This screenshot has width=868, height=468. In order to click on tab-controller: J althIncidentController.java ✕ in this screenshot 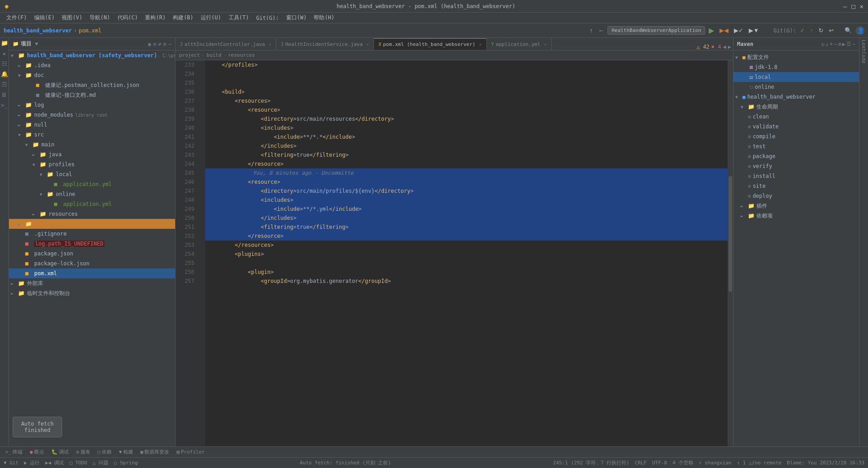, I will do `click(226, 44)`.